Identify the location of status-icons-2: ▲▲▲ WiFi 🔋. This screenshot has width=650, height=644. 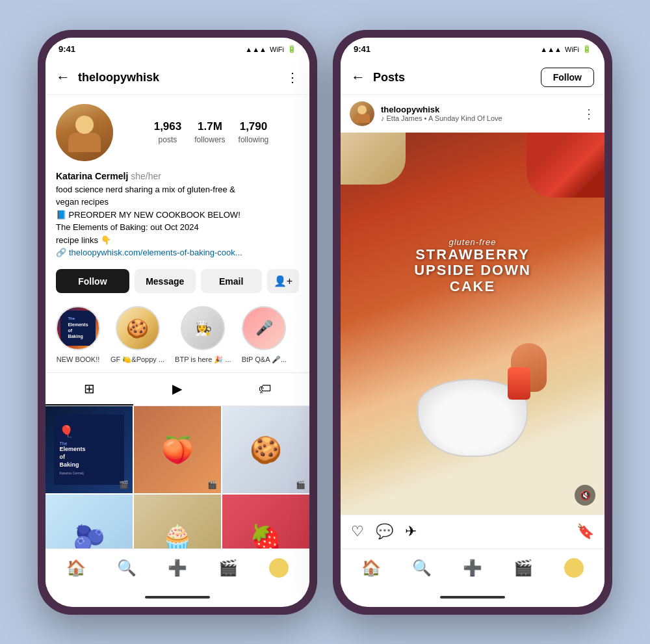
(566, 49).